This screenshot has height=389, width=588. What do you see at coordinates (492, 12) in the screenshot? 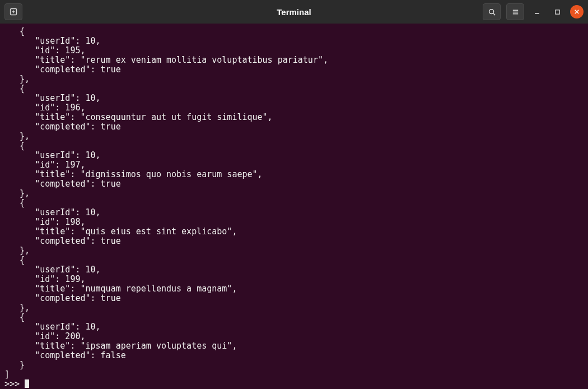
I see `search-icon` at bounding box center [492, 12].